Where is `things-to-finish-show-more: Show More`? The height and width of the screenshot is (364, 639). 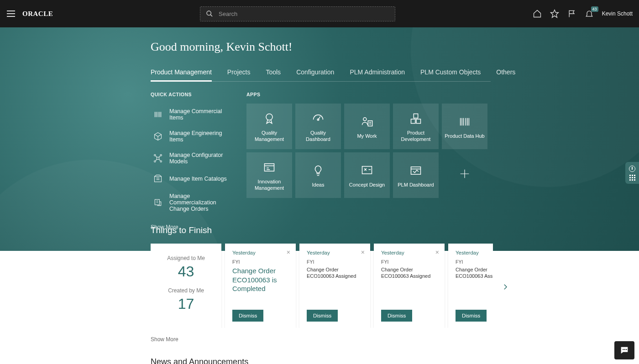
things-to-finish-show-more: Show More is located at coordinates (326, 339).